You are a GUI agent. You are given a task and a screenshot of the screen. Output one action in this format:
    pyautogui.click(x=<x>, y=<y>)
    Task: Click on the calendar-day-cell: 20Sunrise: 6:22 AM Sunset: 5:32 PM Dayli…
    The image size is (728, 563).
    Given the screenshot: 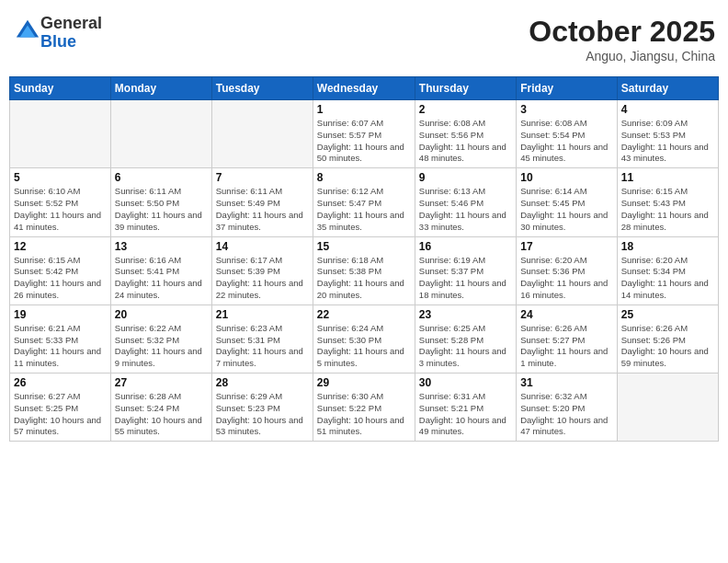 What is the action you would take?
    pyautogui.click(x=161, y=339)
    